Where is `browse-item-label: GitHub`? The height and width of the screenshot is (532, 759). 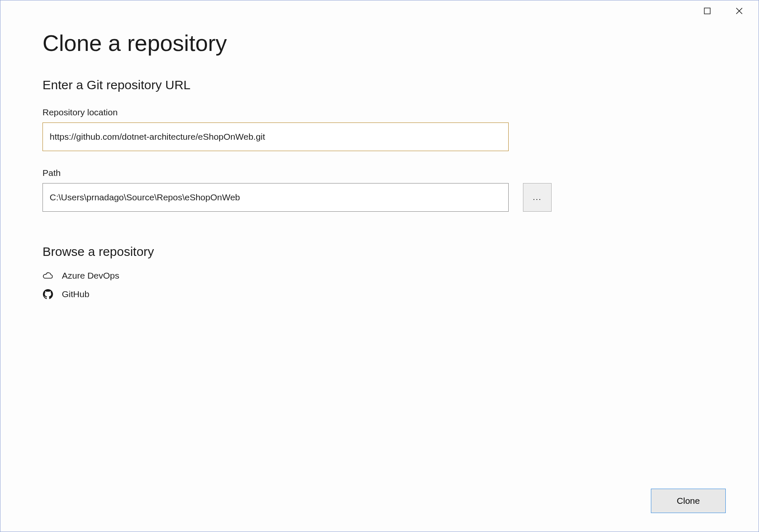
browse-item-label: GitHub is located at coordinates (76, 294).